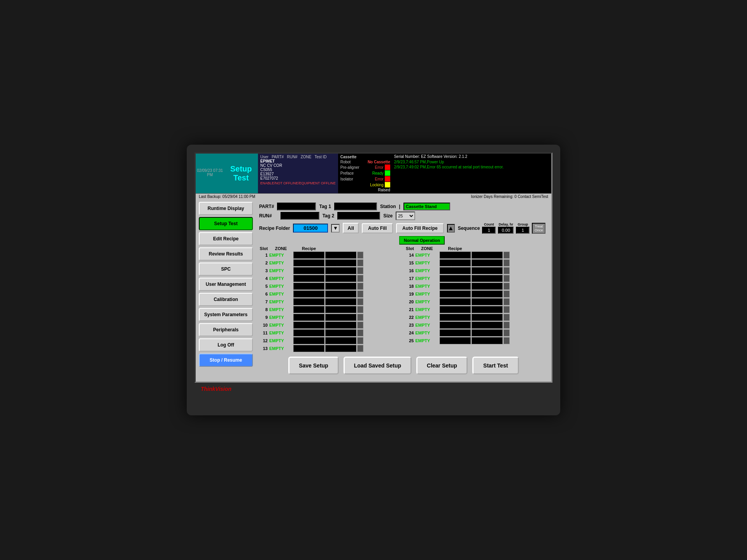  I want to click on run-input, so click(300, 216).